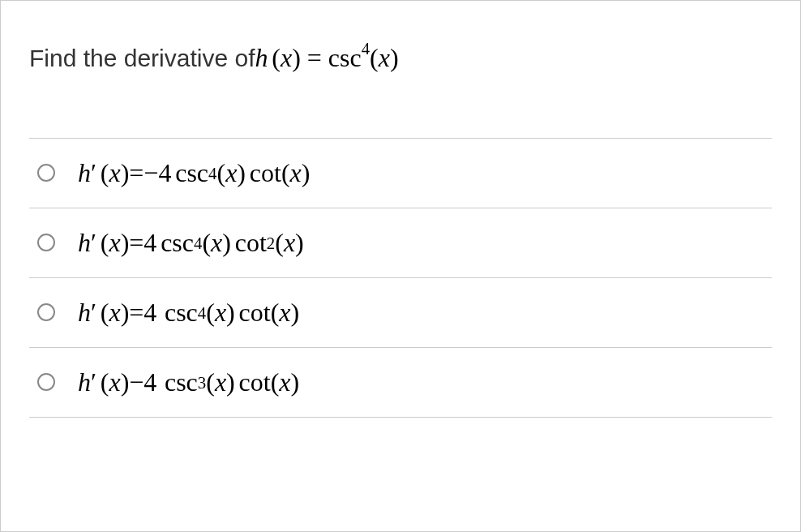 This screenshot has height=532, width=801. I want to click on option-2-math: h′(x) = 4csc4(x)cot2(x), so click(191, 243).